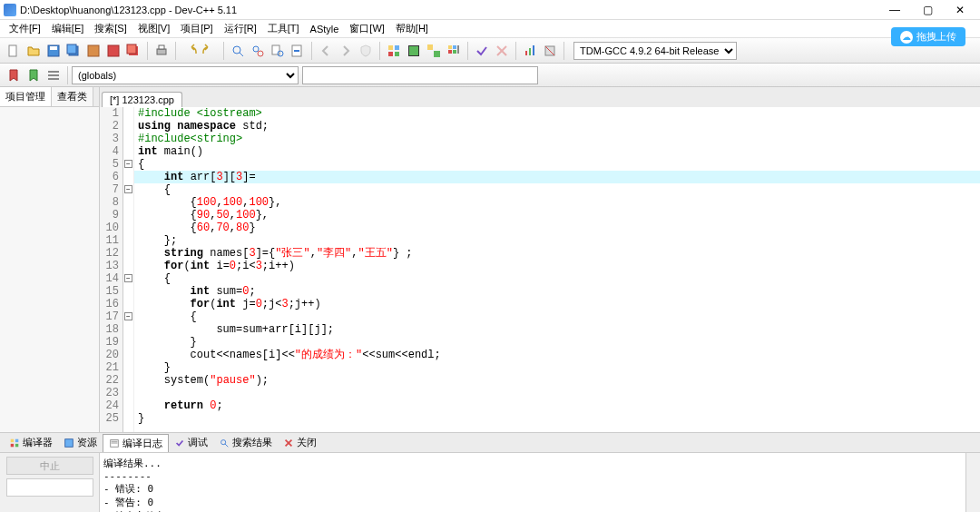 The image size is (980, 512). I want to click on extra-button, so click(50, 487).